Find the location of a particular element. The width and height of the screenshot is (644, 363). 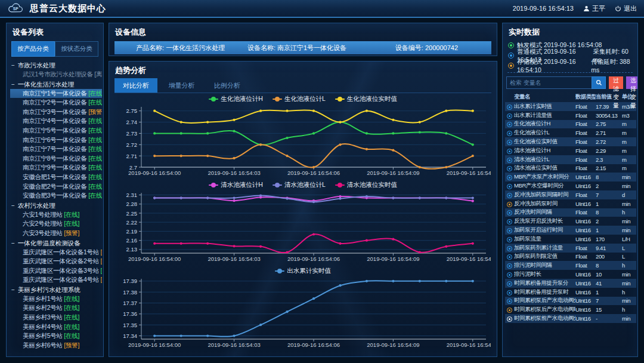

device-item: 南京江宁1号一体化设备 [在线] is located at coordinates (56, 94).